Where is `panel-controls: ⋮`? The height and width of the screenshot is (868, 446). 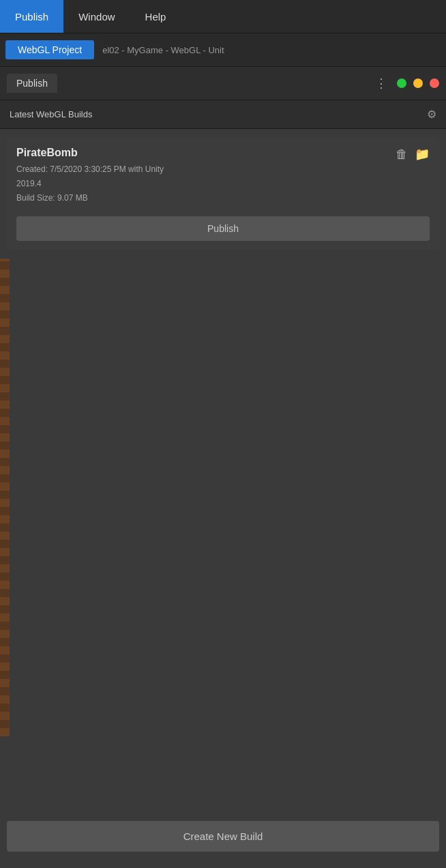
panel-controls: ⋮ is located at coordinates (406, 83).